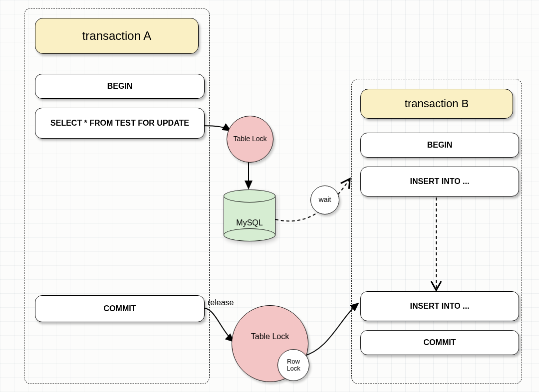 The image size is (539, 392). Describe the element at coordinates (117, 36) in the screenshot. I see `transaction-a-title: transaction A` at that location.